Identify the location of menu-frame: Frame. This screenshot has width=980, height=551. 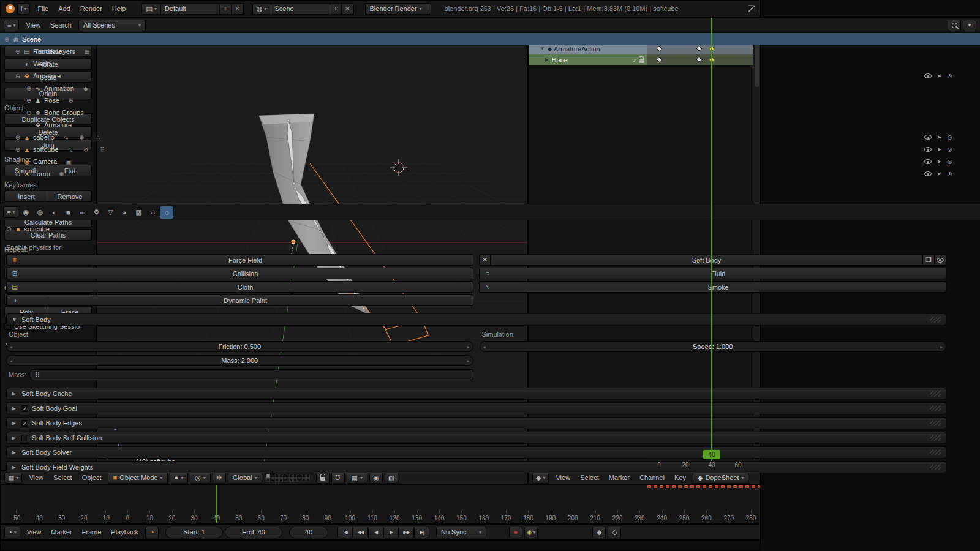
(92, 532).